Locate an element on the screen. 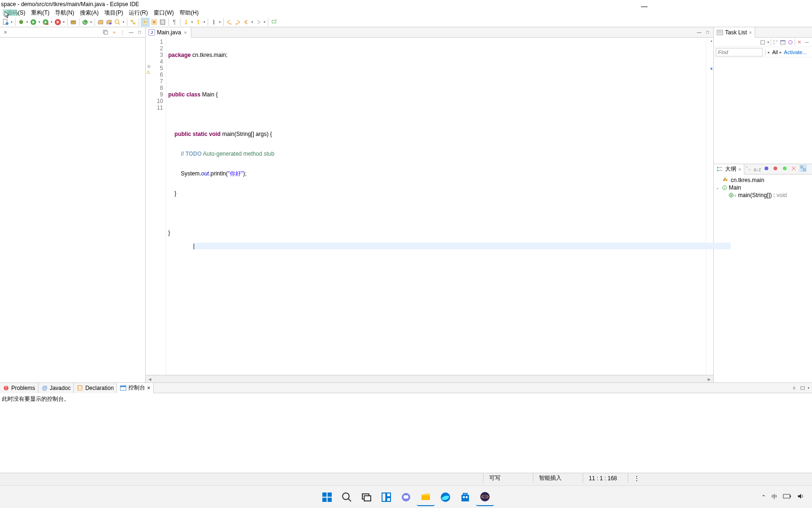 The width and height of the screenshot is (812, 508). annotation-prev-icon is located at coordinates (198, 22).